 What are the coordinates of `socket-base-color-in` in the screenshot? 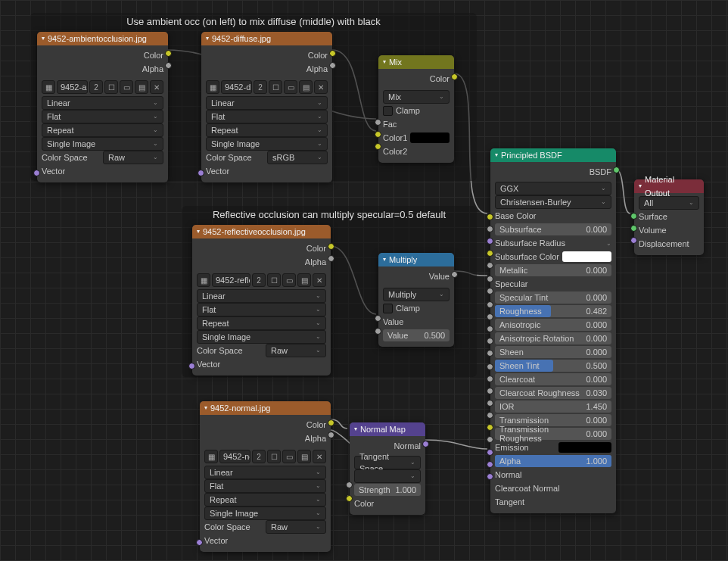 It's located at (490, 217).